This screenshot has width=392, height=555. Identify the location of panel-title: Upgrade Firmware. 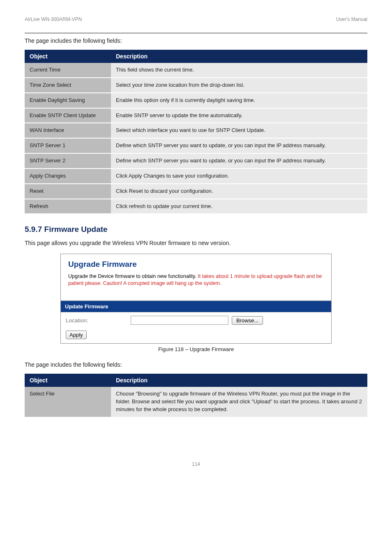
(196, 264).